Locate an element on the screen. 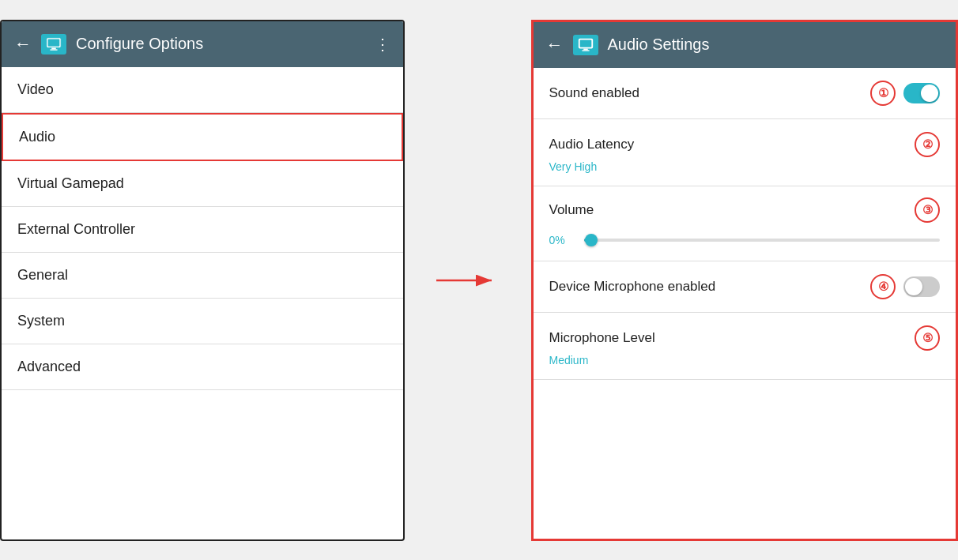  menu-item-audio: Audio is located at coordinates (202, 137).